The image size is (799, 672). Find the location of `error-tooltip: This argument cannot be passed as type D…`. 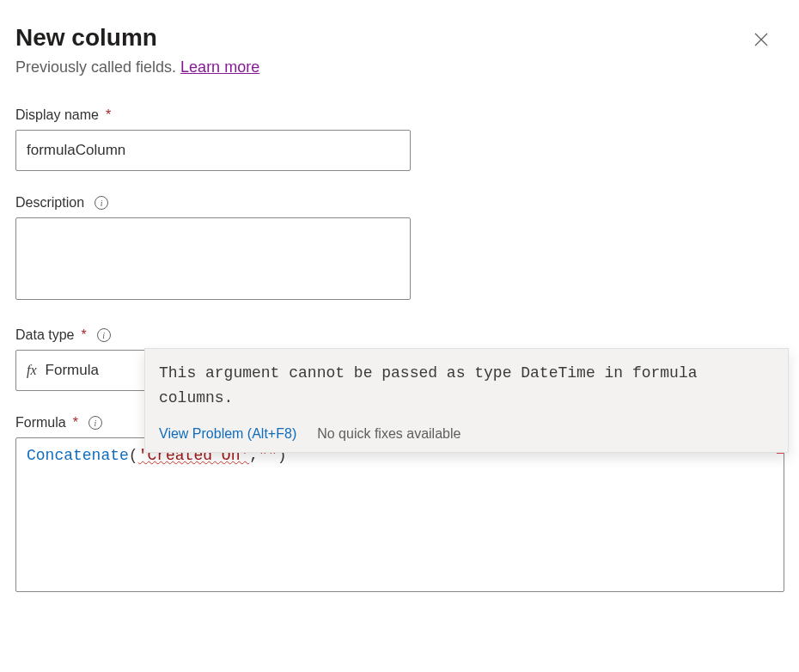

error-tooltip: This argument cannot be passed as type D… is located at coordinates (467, 400).